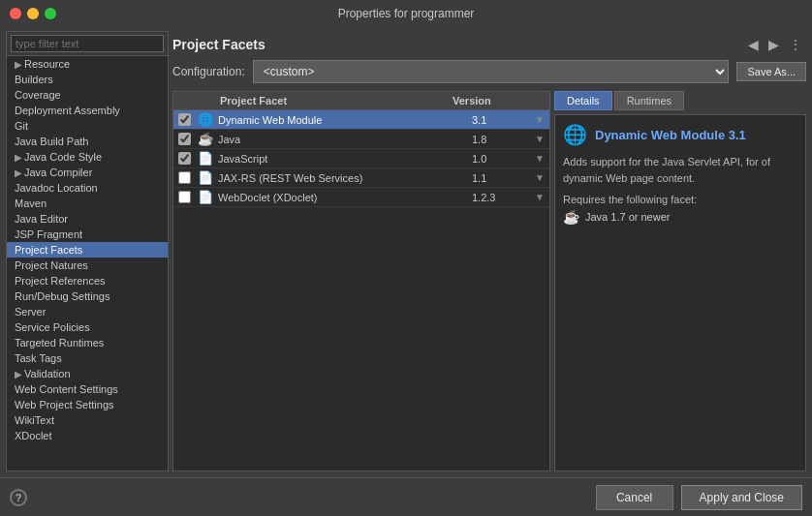 The width and height of the screenshot is (812, 516). I want to click on cancel-button: Cancel, so click(635, 498).